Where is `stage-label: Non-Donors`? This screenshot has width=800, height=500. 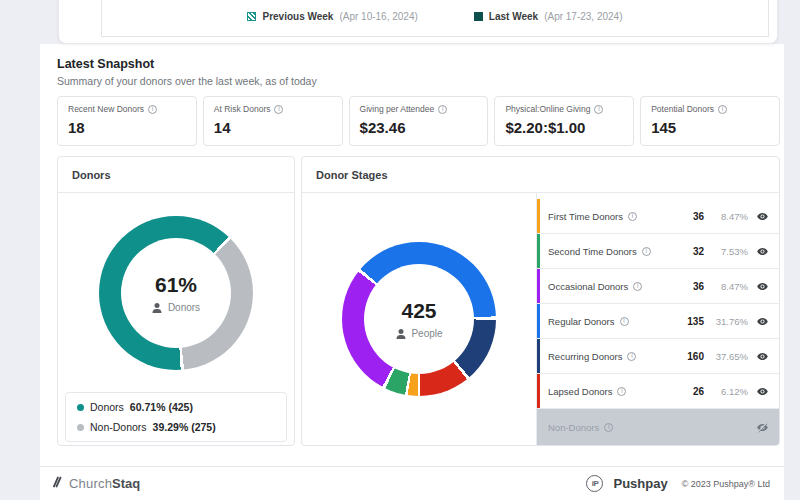
stage-label: Non-Donors is located at coordinates (574, 428).